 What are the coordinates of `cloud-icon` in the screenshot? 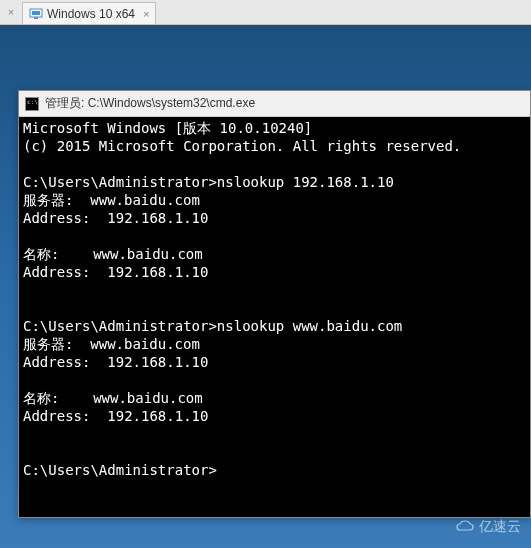 It's located at (465, 527).